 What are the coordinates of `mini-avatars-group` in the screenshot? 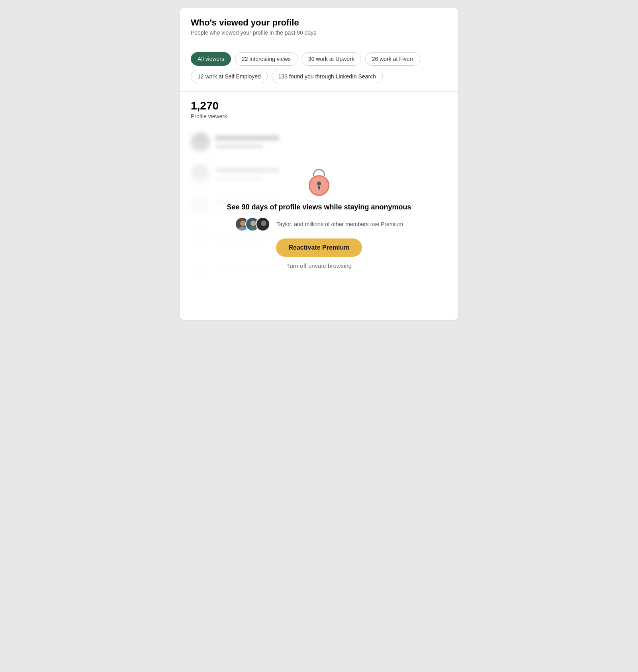 It's located at (251, 224).